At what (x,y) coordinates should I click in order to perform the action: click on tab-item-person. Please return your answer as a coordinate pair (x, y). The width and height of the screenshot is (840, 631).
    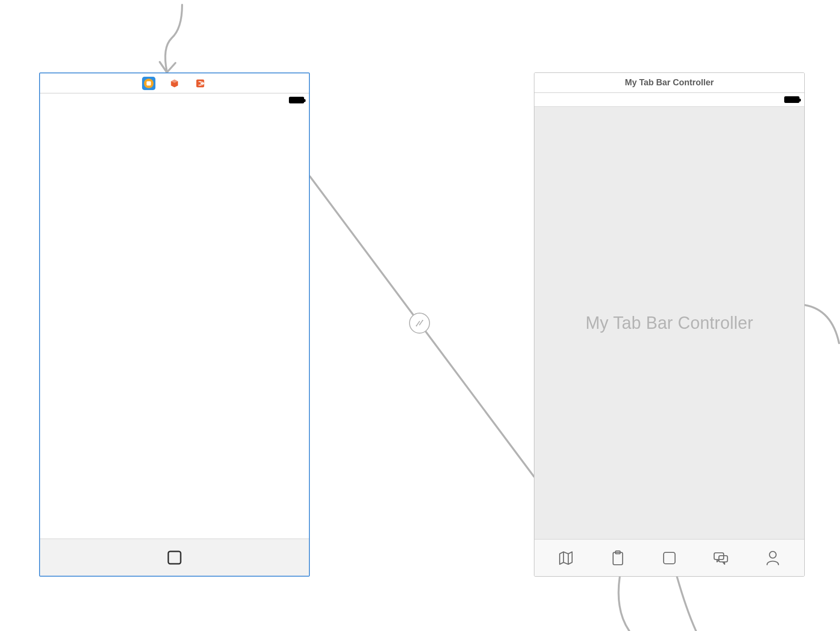
    Looking at the image, I should click on (773, 558).